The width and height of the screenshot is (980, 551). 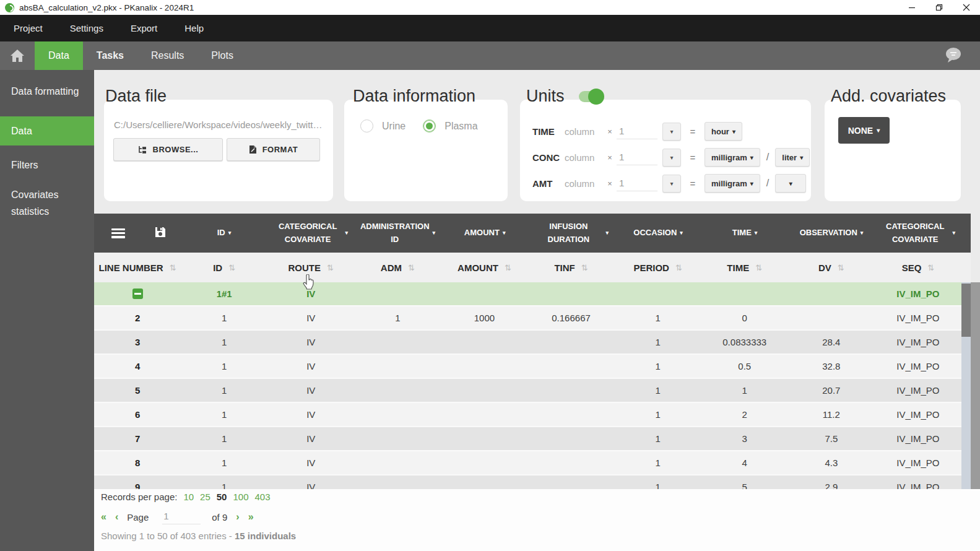 What do you see at coordinates (206, 497) in the screenshot?
I see `records-option-25: 25` at bounding box center [206, 497].